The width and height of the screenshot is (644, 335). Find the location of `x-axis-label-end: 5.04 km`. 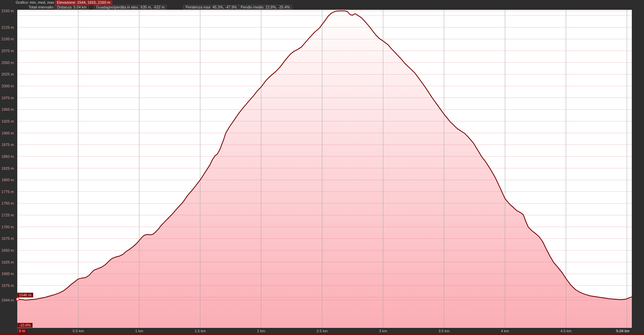

x-axis-label-end: 5.04 km is located at coordinates (623, 331).